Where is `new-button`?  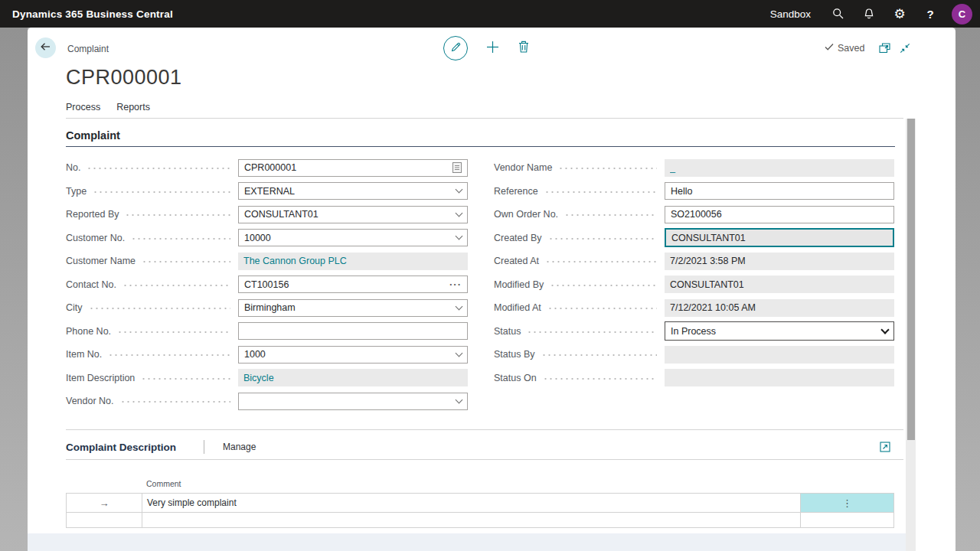
new-button is located at coordinates (493, 49).